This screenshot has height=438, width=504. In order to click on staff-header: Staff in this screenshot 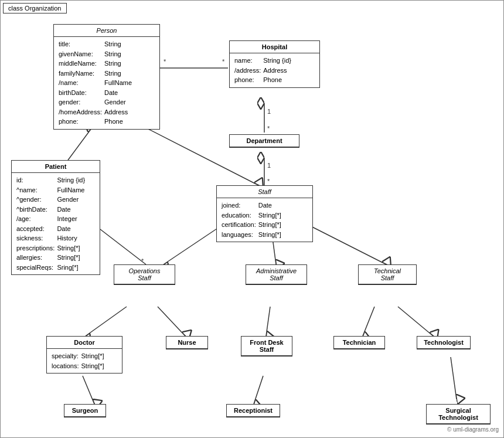, I will do `click(265, 192)`.